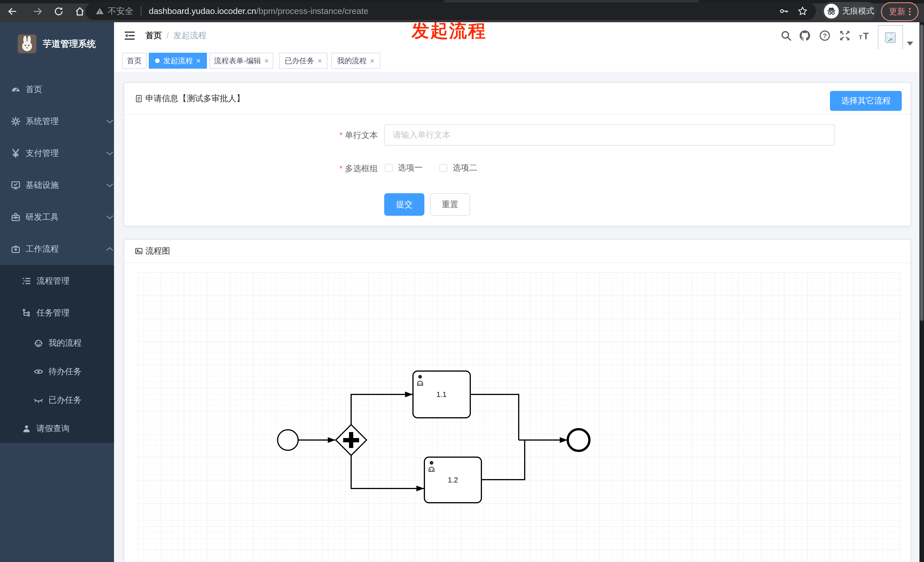  What do you see at coordinates (38, 343) in the screenshot?
I see `robot-face-icon` at bounding box center [38, 343].